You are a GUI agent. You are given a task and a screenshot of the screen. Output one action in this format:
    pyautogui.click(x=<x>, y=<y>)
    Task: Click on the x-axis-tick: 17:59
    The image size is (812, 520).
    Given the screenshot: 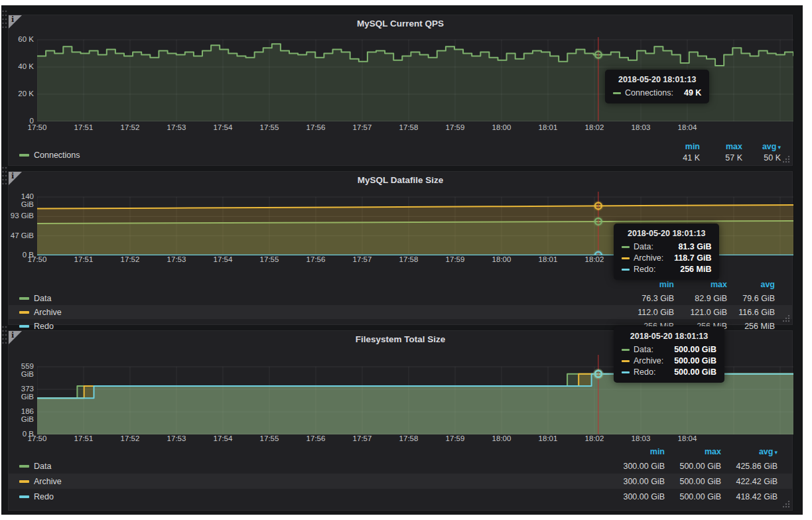 What is the action you would take?
    pyautogui.click(x=455, y=259)
    